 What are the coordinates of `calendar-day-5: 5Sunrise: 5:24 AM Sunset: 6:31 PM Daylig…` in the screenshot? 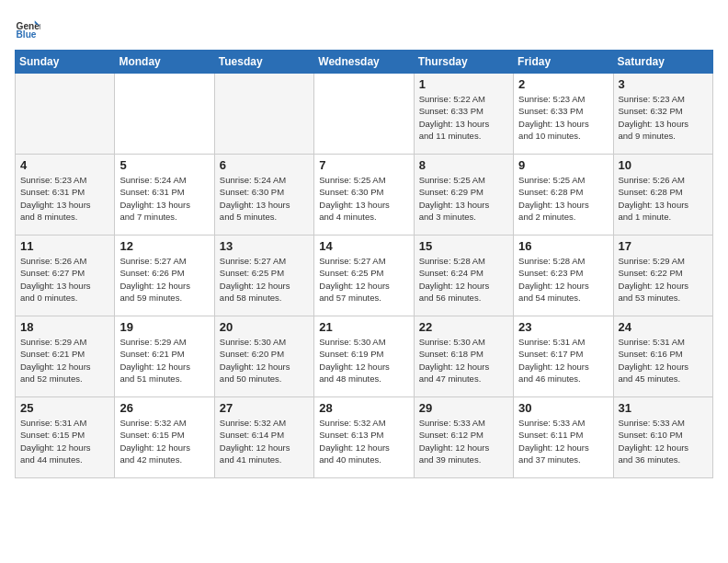 It's located at (165, 195).